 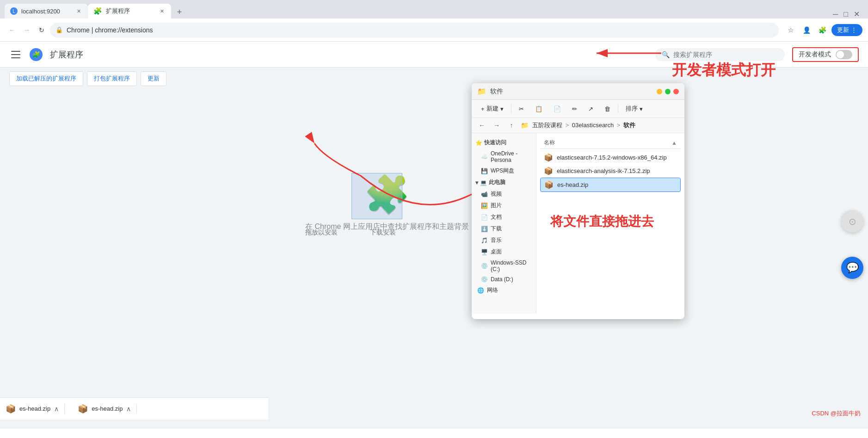 What do you see at coordinates (846, 14) in the screenshot?
I see `maximize-btn: □` at bounding box center [846, 14].